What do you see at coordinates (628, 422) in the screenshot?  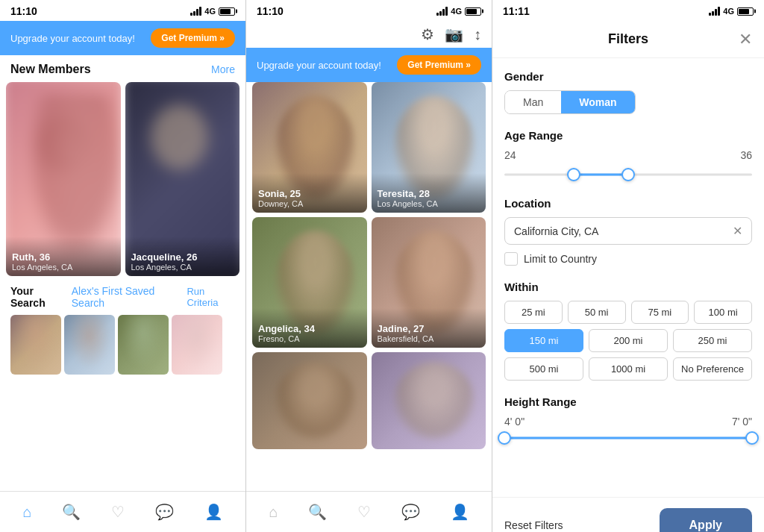 I see `height-range-values: 4' 0" 7' 0"` at bounding box center [628, 422].